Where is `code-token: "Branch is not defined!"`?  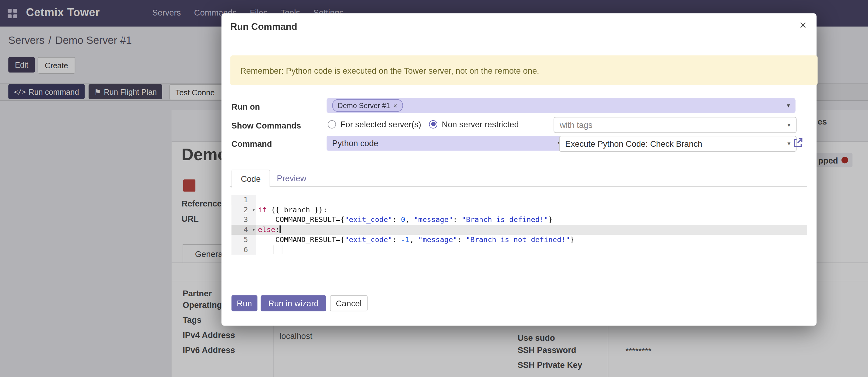
code-token: "Branch is not defined!" is located at coordinates (518, 239).